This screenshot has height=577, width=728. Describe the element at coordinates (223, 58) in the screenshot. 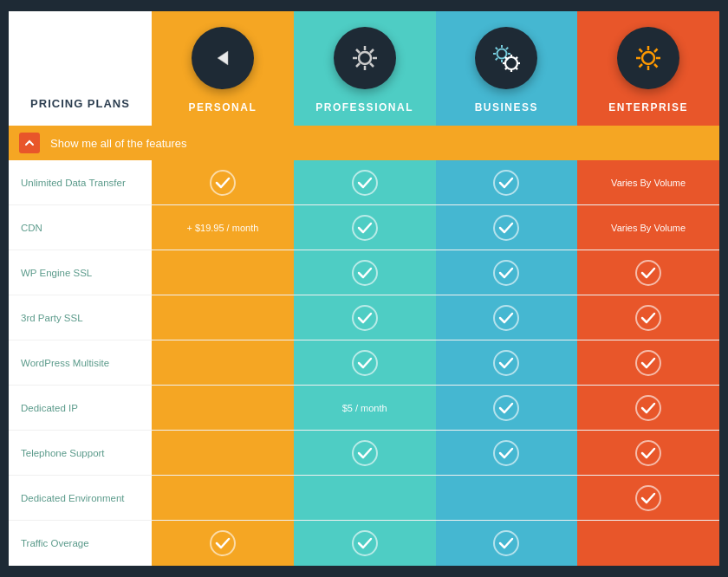

I see `personal-icon` at that location.